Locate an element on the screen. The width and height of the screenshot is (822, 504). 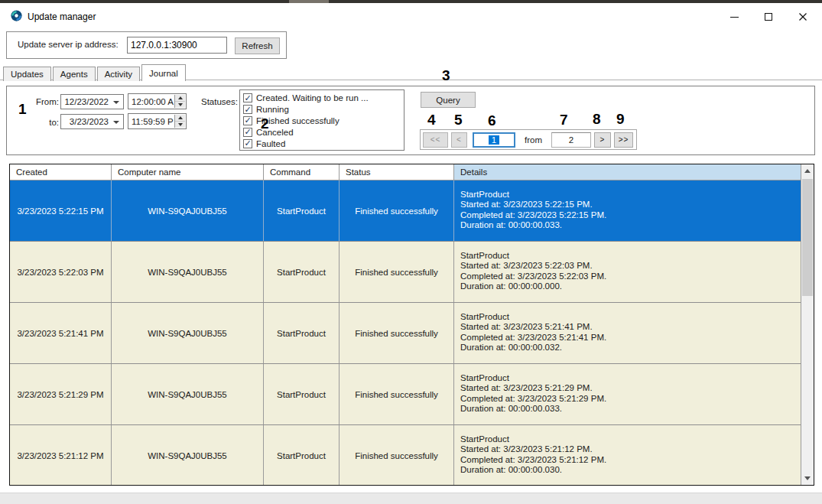
table-row: 3/23/2023 5:21:12 PM WIN-S9QAJ0UBJ55 Sta… is located at coordinates (406, 456).